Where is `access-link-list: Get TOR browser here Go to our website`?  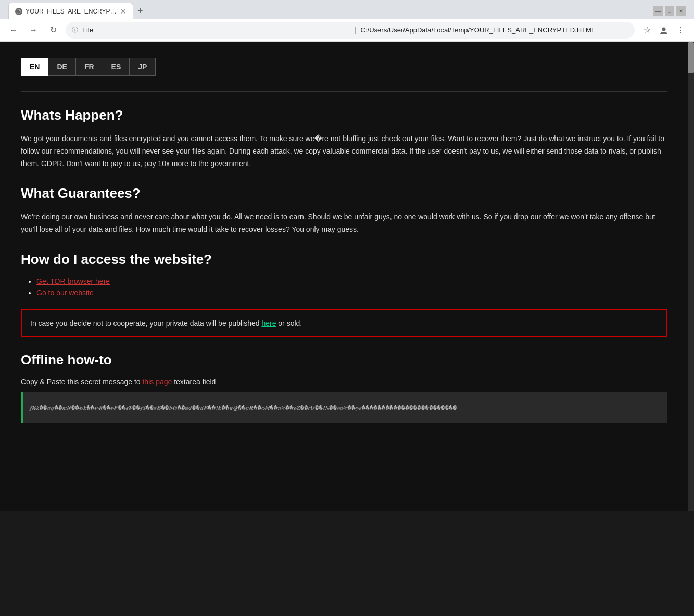
access-link-list: Get TOR browser here Go to our website is located at coordinates (344, 287).